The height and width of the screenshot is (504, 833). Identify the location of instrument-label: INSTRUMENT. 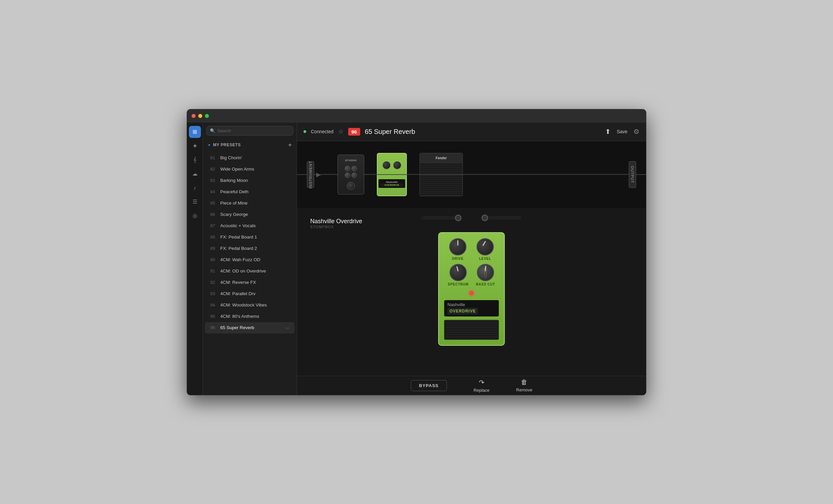
(310, 174).